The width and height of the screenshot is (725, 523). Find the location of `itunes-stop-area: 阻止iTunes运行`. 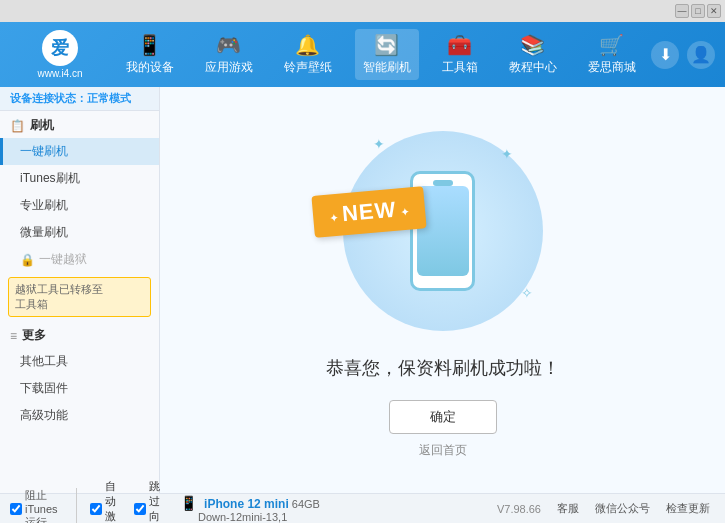

itunes-stop-area: 阻止iTunes运行 is located at coordinates (44, 506).